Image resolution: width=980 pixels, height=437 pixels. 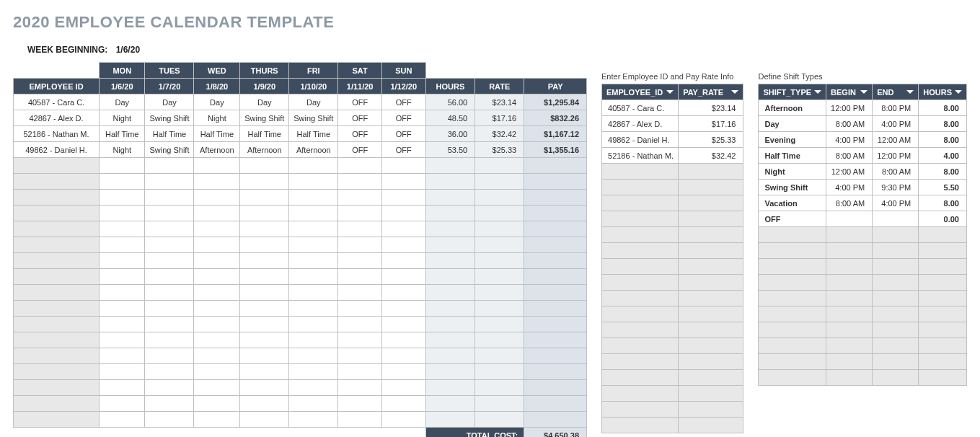 What do you see at coordinates (56, 102) in the screenshot?
I see `employee-cell: 40587 - Cara C.` at bounding box center [56, 102].